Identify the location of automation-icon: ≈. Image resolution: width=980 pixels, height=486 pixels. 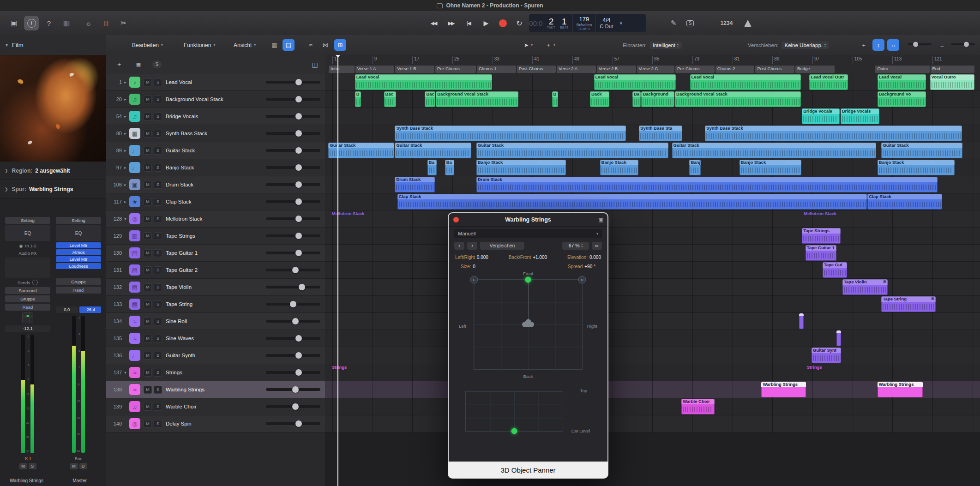
(311, 45).